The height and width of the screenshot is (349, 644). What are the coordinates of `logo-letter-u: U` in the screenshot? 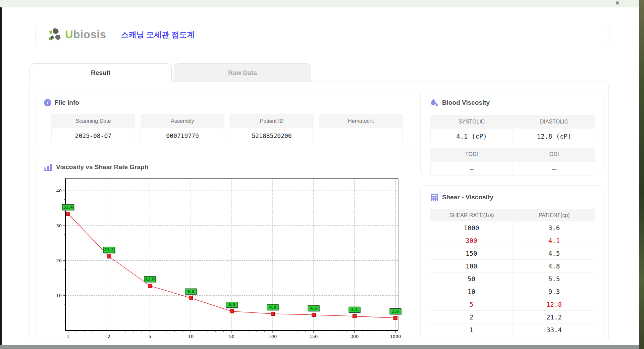 It's located at (69, 34).